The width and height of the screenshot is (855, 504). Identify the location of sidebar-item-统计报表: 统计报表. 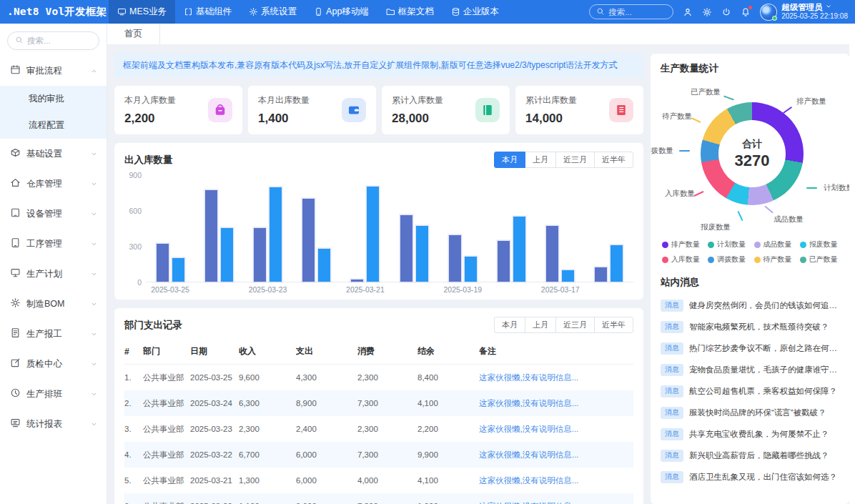
(53, 424).